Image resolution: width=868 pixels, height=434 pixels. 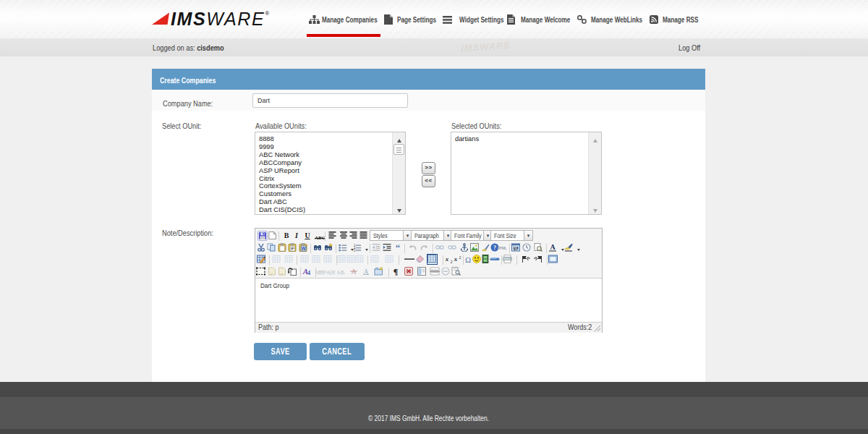 I want to click on svg-text: 2, so click(x=460, y=258).